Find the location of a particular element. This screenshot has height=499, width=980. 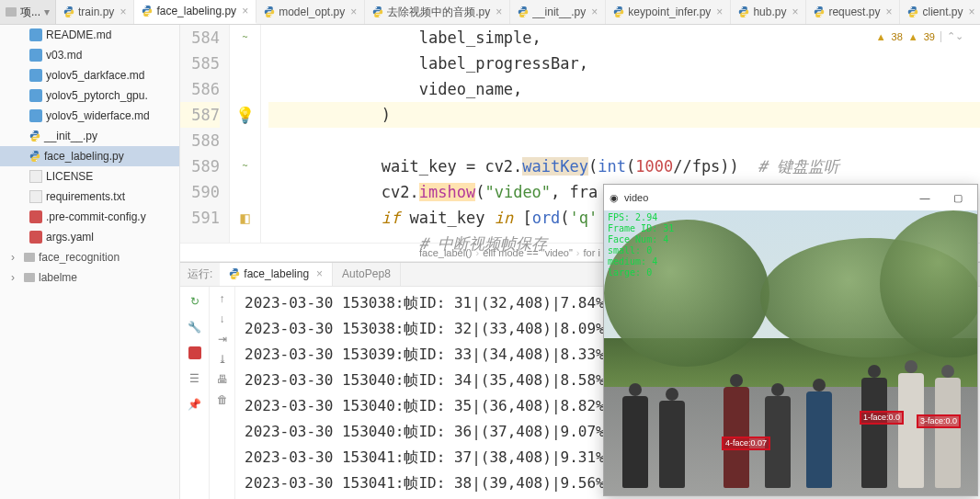

line-number: 590 is located at coordinates (200, 192).